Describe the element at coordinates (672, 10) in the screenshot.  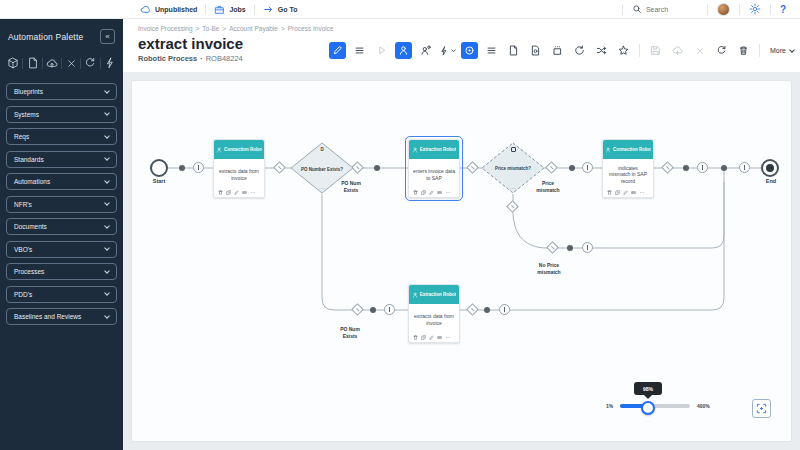
I see `search-input` at that location.